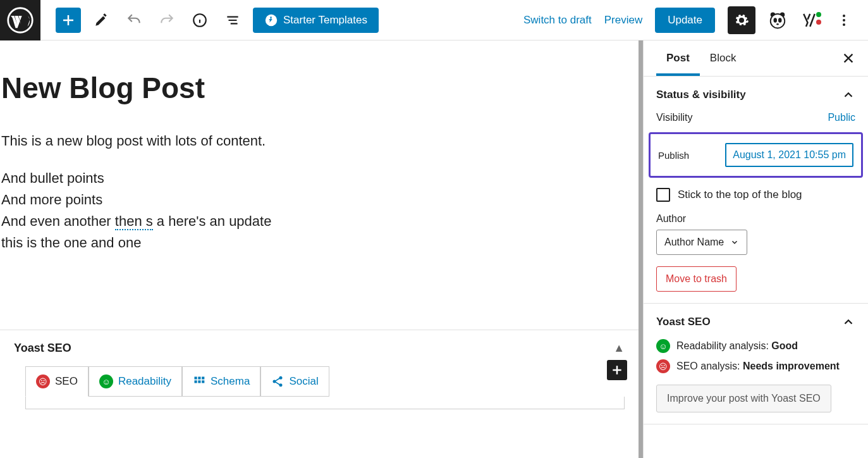 This screenshot has height=458, width=868. I want to click on content-line-2: And more points, so click(319, 200).